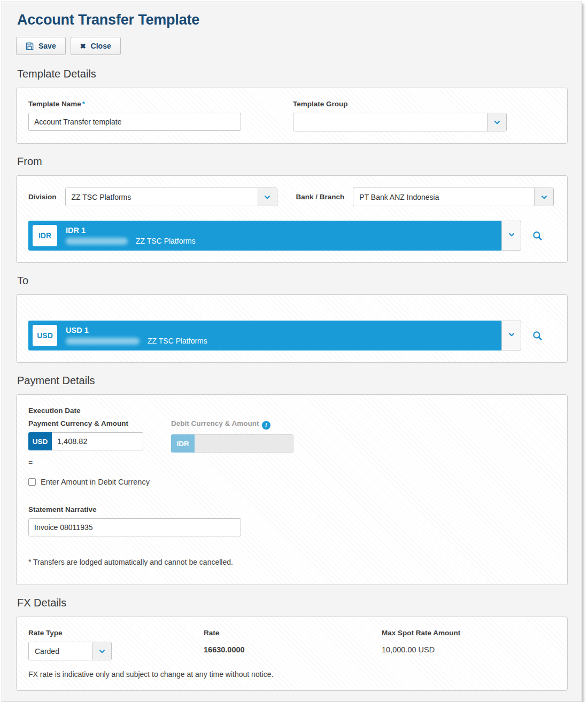 Image resolution: width=588 pixels, height=709 pixels. I want to click on rate-value: 16630.0000, so click(293, 650).